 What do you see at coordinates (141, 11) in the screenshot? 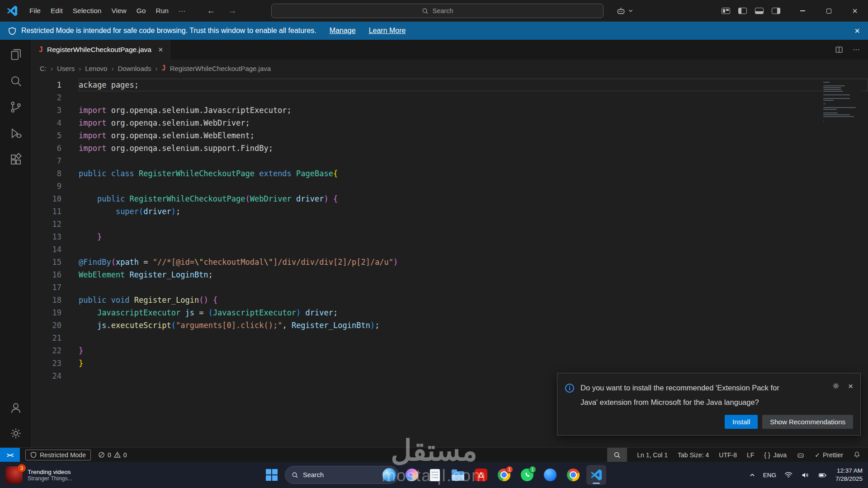
I see `menu-go: Go` at bounding box center [141, 11].